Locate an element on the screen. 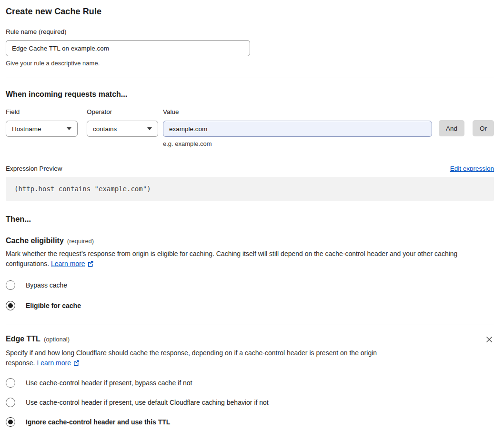 Image resolution: width=504 pixels, height=432 pixels. cache-eligibility-required-badge: (required) is located at coordinates (81, 241).